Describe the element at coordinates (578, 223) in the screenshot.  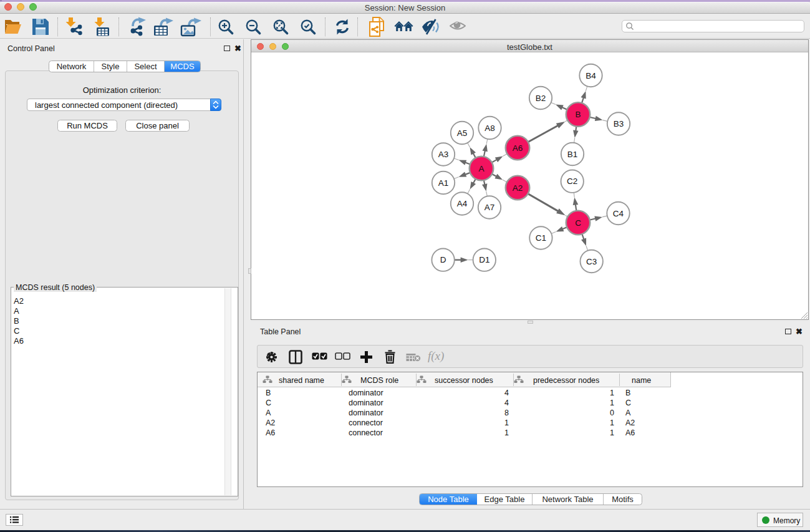
I see `svg-text: C` at that location.